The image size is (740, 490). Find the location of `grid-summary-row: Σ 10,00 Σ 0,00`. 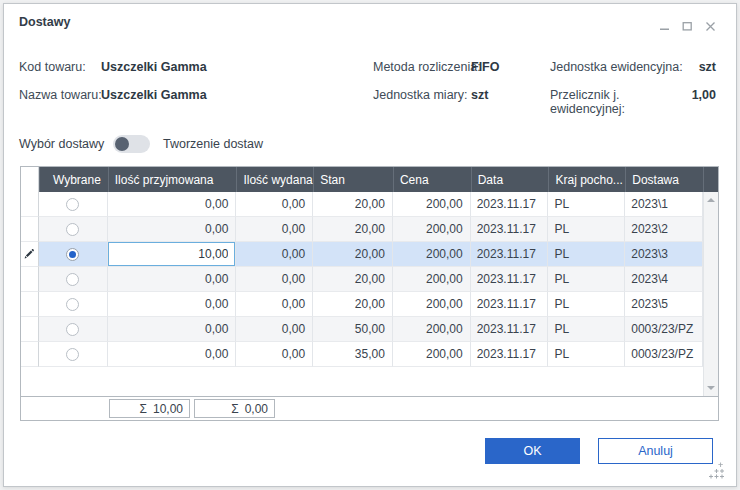

grid-summary-row: Σ 10,00 Σ 0,00 is located at coordinates (370, 408).